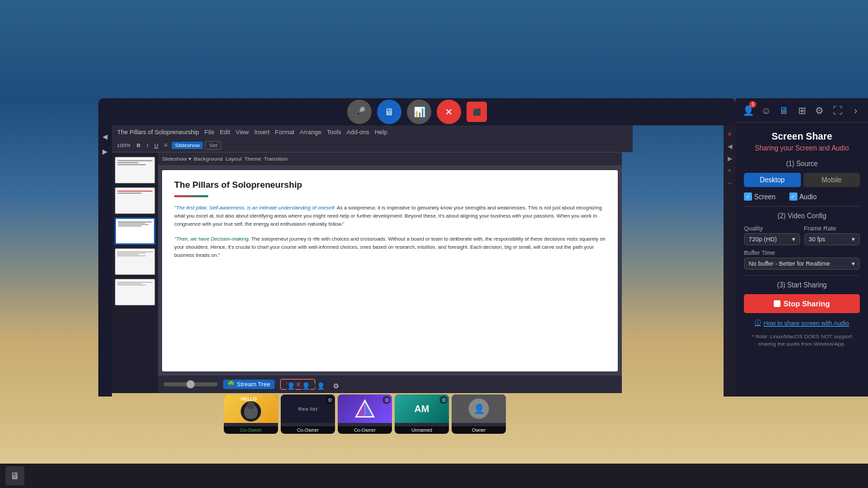  I want to click on menu-edit: Edit, so click(225, 132).